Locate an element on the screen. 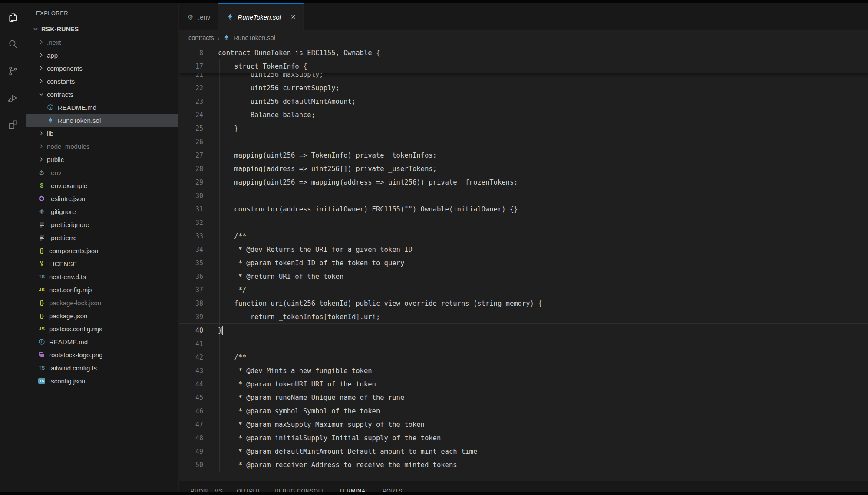 This screenshot has width=868, height=495. code-line-30: 30 is located at coordinates (524, 195).